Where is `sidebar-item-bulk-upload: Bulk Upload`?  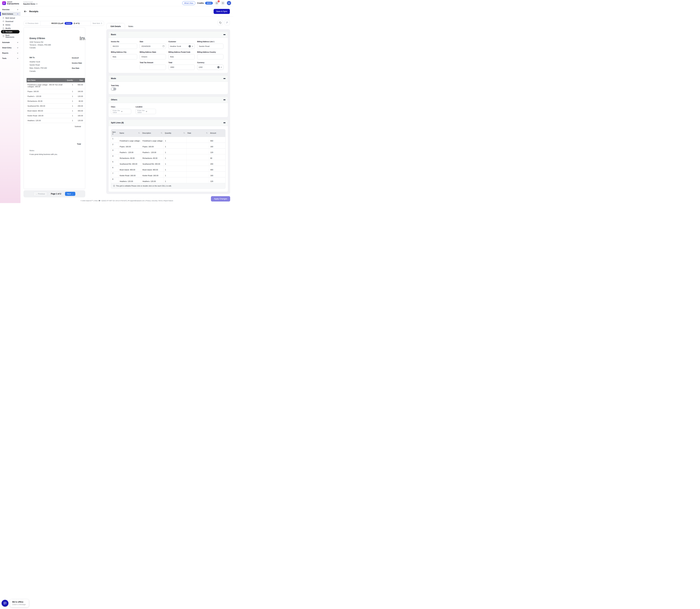 sidebar-item-bulk-upload: Bulk Upload is located at coordinates (10, 18).